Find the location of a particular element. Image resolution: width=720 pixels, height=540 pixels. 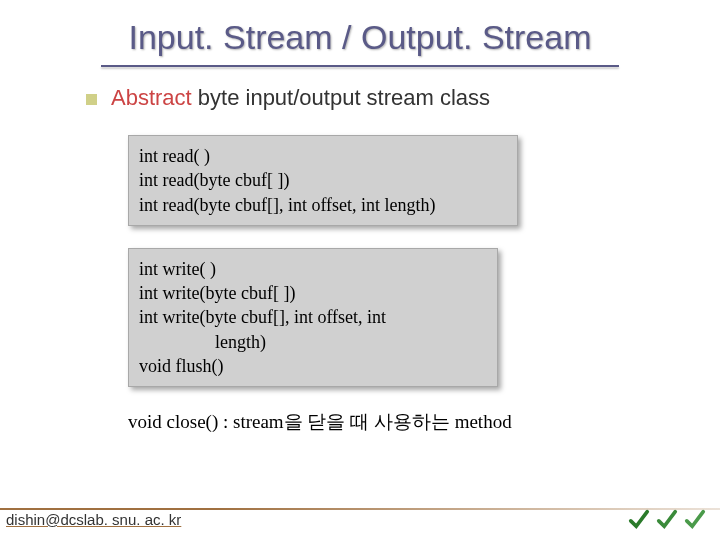

footer-divider is located at coordinates (360, 509).